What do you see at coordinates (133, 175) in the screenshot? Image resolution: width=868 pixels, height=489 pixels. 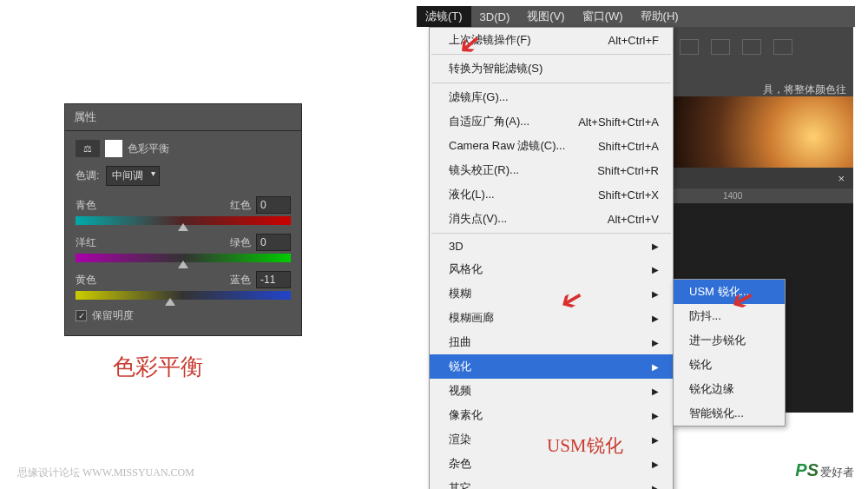 I see `tone-select: 中间调` at bounding box center [133, 175].